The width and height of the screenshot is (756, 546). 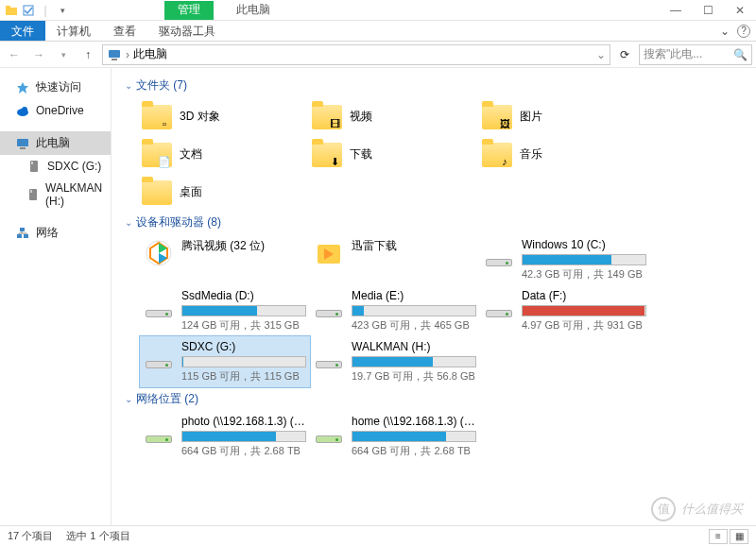 I want to click on folder-label: 3D 对象, so click(x=200, y=117).